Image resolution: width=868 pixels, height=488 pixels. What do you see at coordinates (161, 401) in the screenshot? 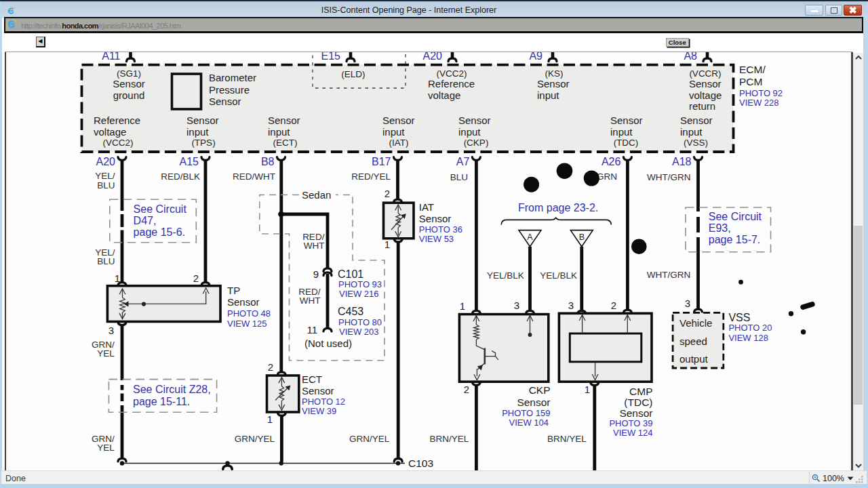
I see `svg-text: page 15-11.` at bounding box center [161, 401].